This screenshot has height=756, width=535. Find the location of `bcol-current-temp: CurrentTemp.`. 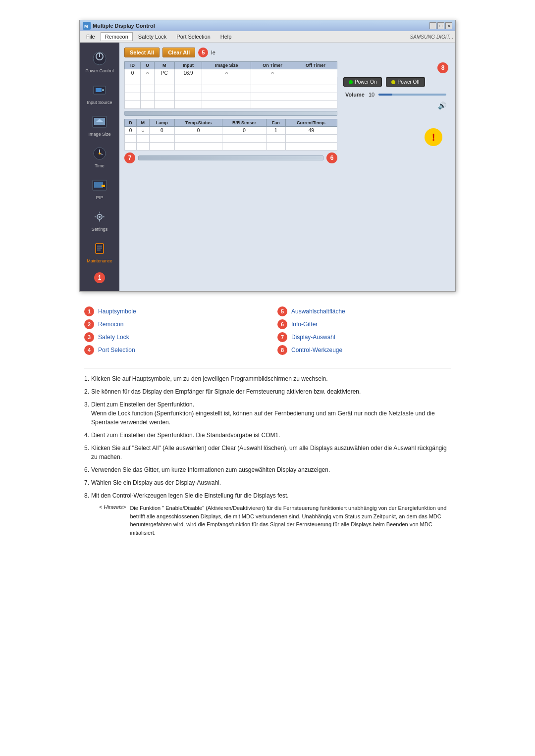

bcol-current-temp: CurrentTemp. is located at coordinates (311, 123).